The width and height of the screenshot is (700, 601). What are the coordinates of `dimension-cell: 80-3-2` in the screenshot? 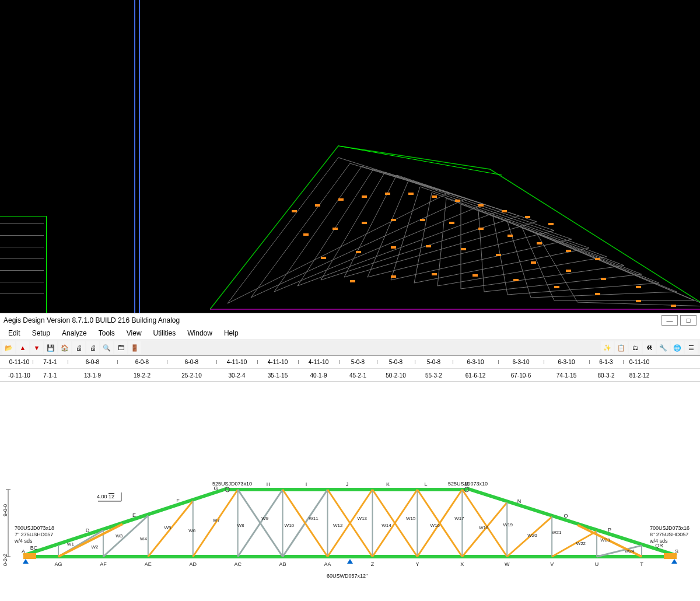 It's located at (606, 376).